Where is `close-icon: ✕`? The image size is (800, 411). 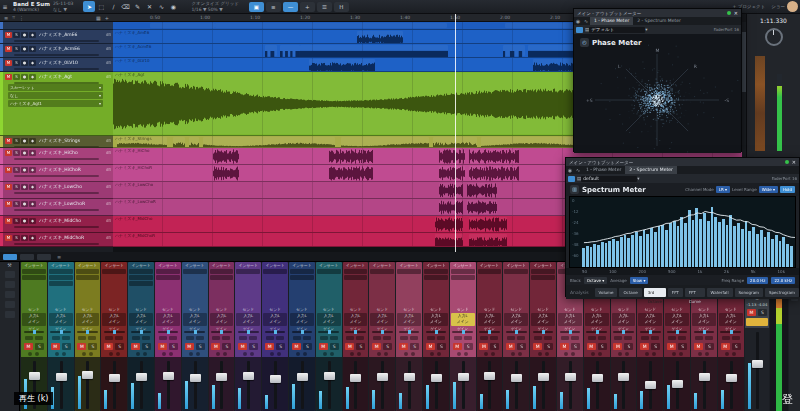 close-icon: ✕ is located at coordinates (794, 162).